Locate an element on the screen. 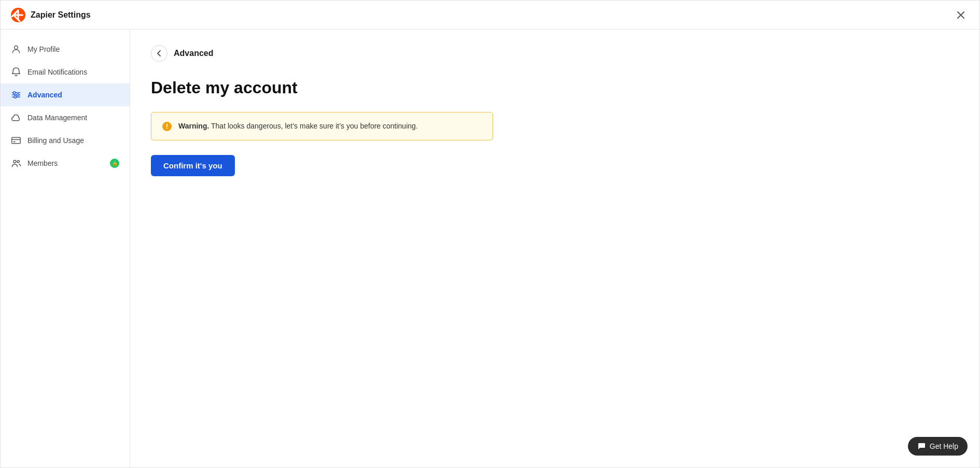  close-icon is located at coordinates (961, 15).